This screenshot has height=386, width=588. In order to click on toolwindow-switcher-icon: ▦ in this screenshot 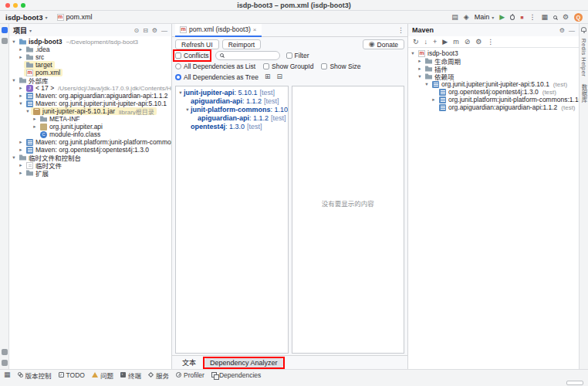, I will do `click(8, 375)`.